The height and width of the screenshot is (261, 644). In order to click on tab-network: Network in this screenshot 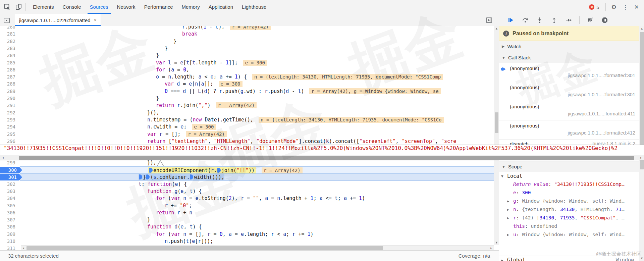, I will do `click(126, 7)`.